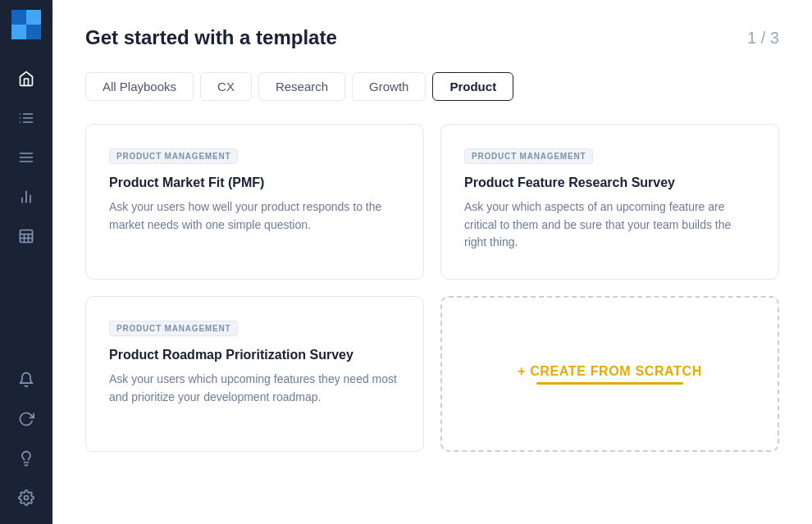  What do you see at coordinates (26, 236) in the screenshot?
I see `sidebar-item-table` at bounding box center [26, 236].